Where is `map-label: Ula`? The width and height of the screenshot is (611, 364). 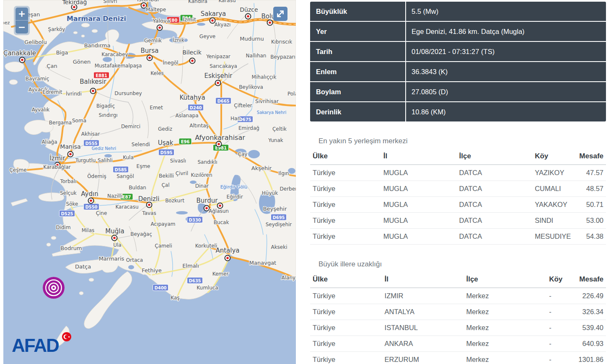
map-label: Ula is located at coordinates (117, 245).